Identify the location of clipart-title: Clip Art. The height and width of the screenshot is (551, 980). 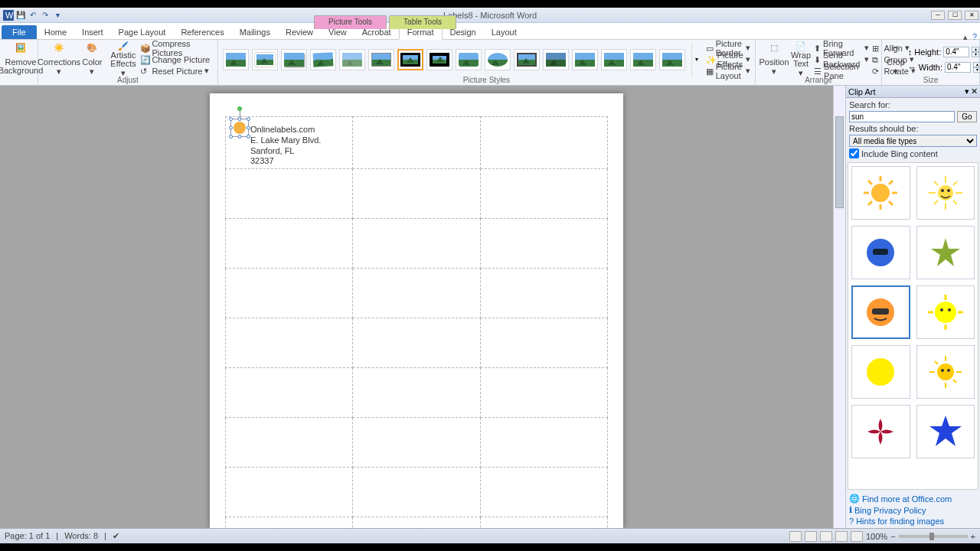
(862, 92).